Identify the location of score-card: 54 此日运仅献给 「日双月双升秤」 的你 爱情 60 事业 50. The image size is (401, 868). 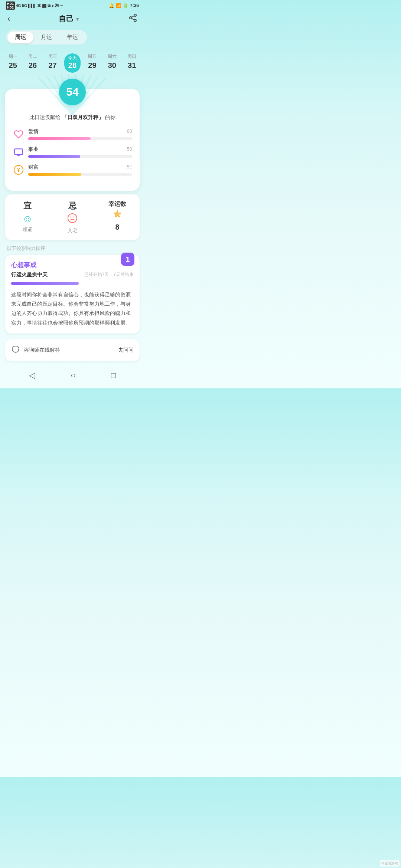
(72, 140).